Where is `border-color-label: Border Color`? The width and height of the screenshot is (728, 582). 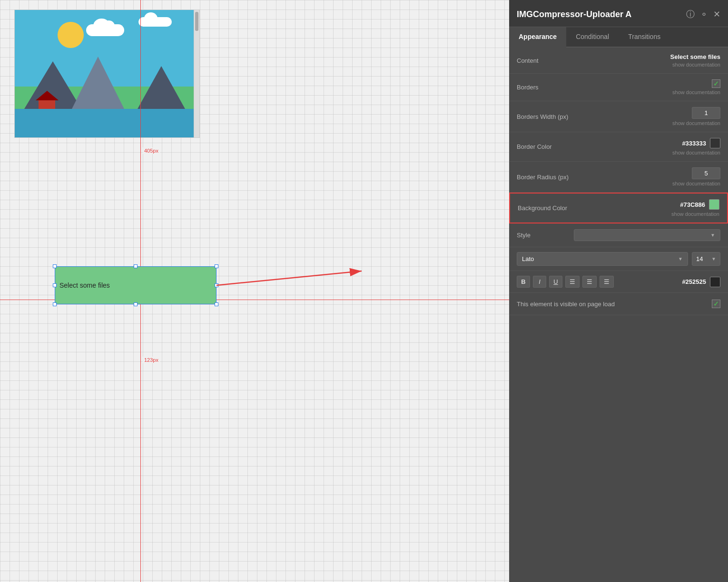 border-color-label: Border Color is located at coordinates (545, 146).